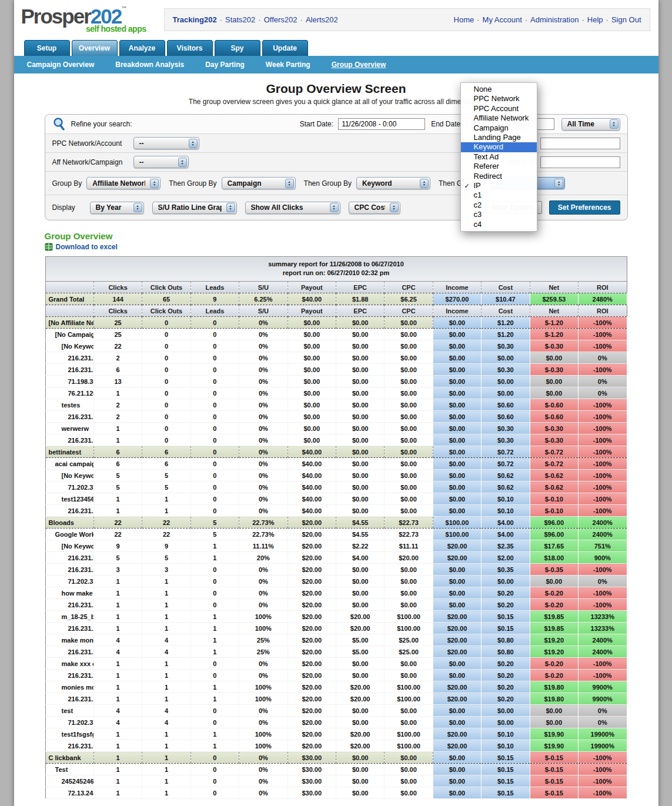  Describe the element at coordinates (190, 48) in the screenshot. I see `tab-visitors: Visitors` at that location.